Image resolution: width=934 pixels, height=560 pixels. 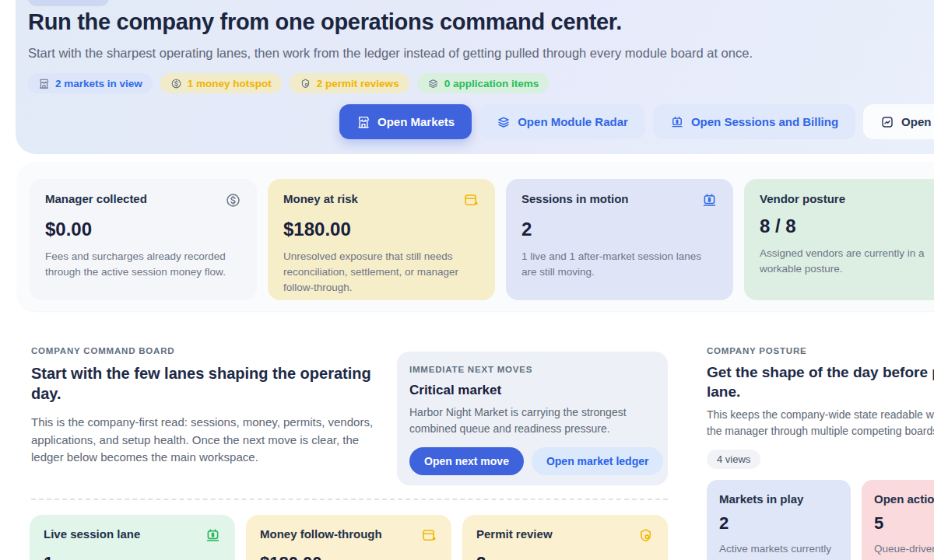 What do you see at coordinates (620, 229) in the screenshot?
I see `stat-value: 2` at bounding box center [620, 229].